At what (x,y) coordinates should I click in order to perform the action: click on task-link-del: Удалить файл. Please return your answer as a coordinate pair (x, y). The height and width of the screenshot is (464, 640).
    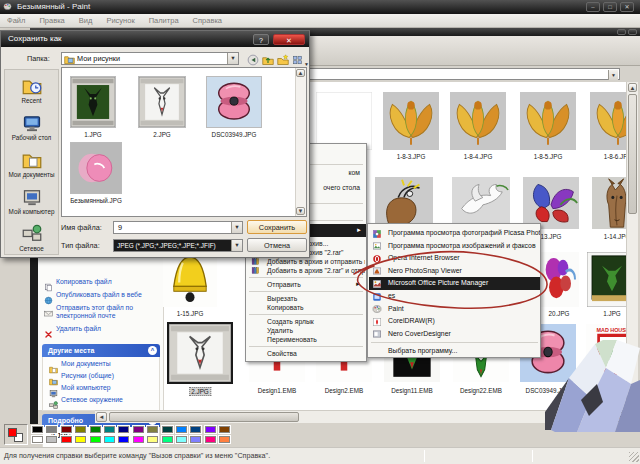
    Looking at the image, I should click on (102, 334).